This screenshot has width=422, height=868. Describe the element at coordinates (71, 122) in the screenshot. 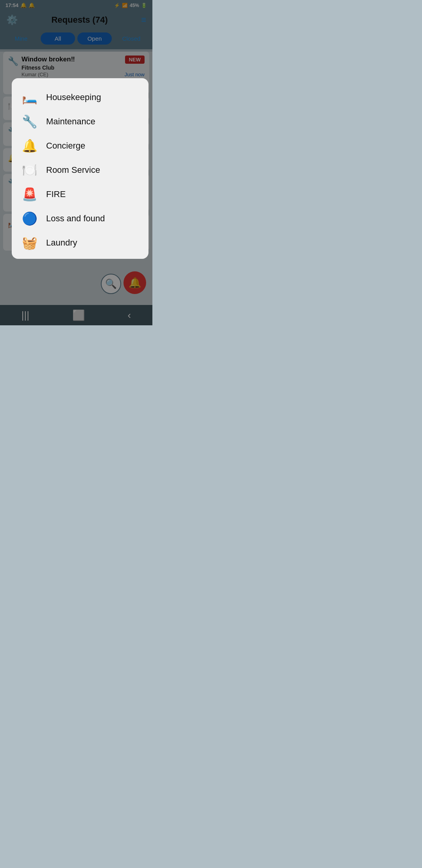

I see `maintenance-label: Maintenance` at that location.